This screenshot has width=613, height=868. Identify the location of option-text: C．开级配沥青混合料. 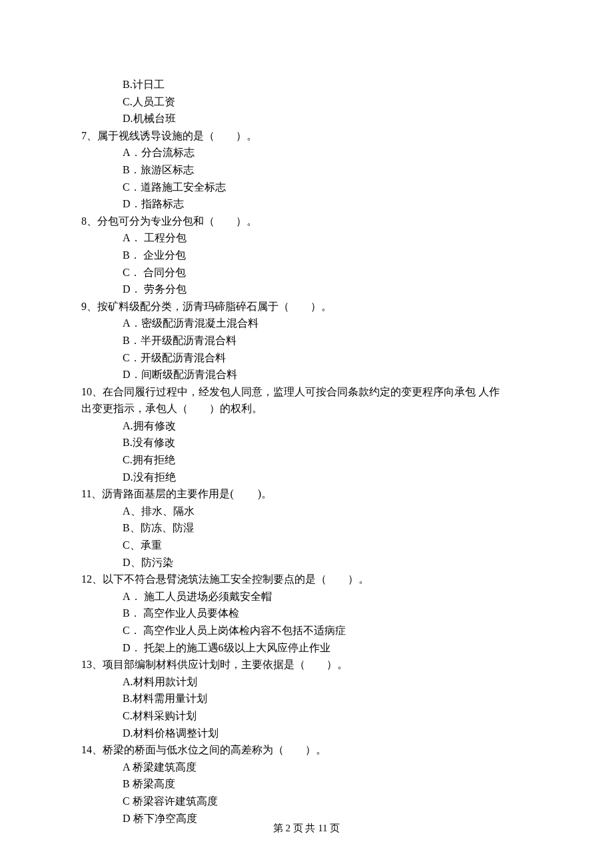
(306, 358).